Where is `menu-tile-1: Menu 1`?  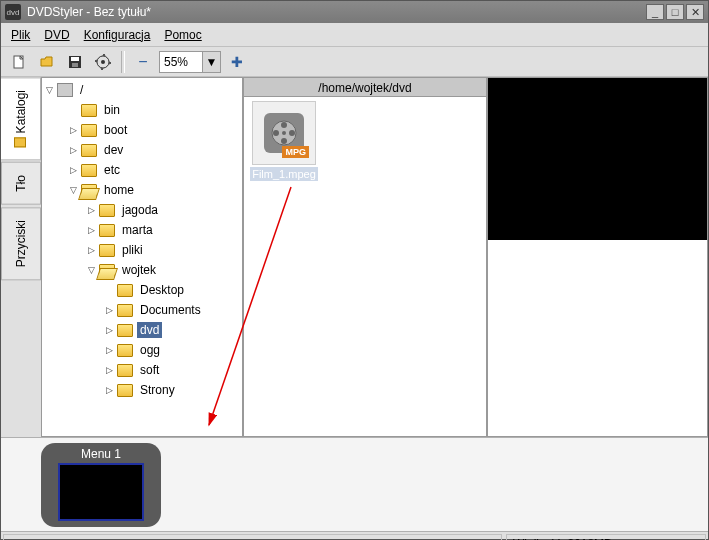 menu-tile-1: Menu 1 is located at coordinates (101, 485).